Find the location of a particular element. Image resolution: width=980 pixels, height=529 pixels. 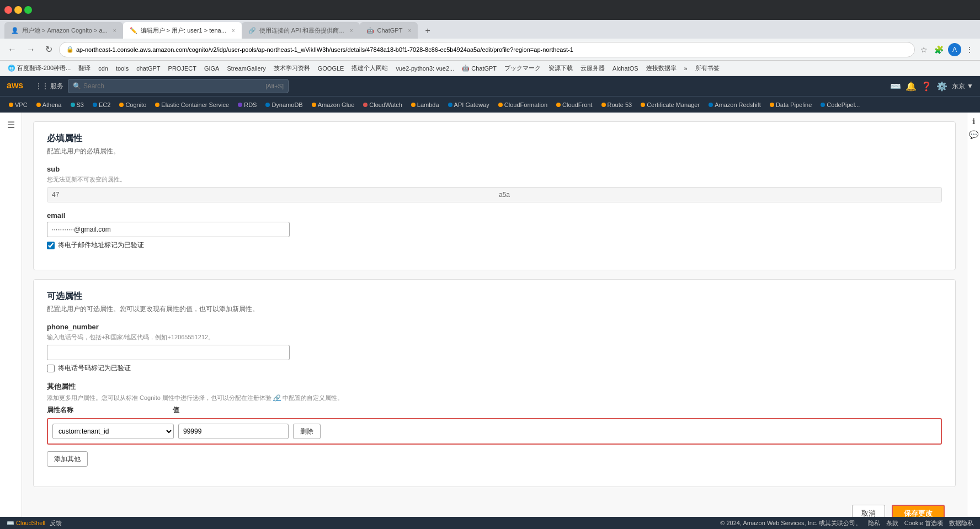

service-nav-cloudformation: CloudFormation is located at coordinates (523, 105).